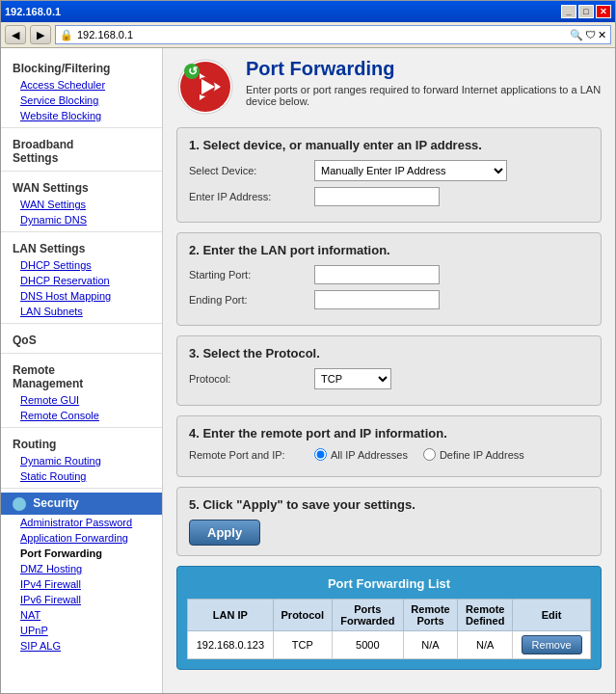 This screenshot has width=616, height=694. What do you see at coordinates (81, 476) in the screenshot?
I see `sidebar-link-static-routing: Static Routing` at bounding box center [81, 476].